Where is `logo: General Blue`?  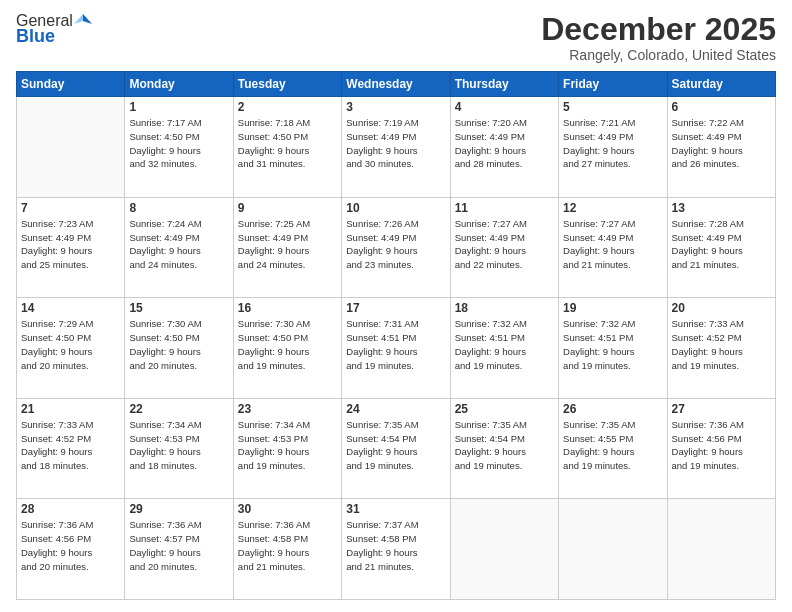 logo: General Blue is located at coordinates (54, 30).